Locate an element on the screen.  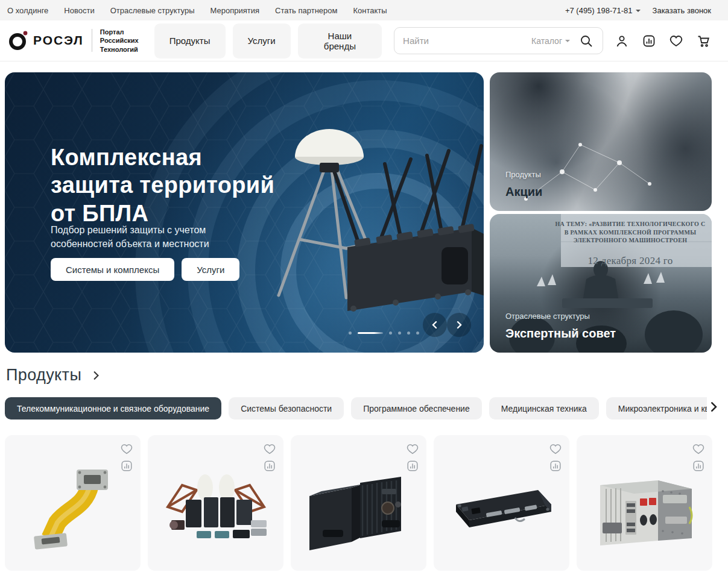
slider-dot-active is located at coordinates (370, 333).